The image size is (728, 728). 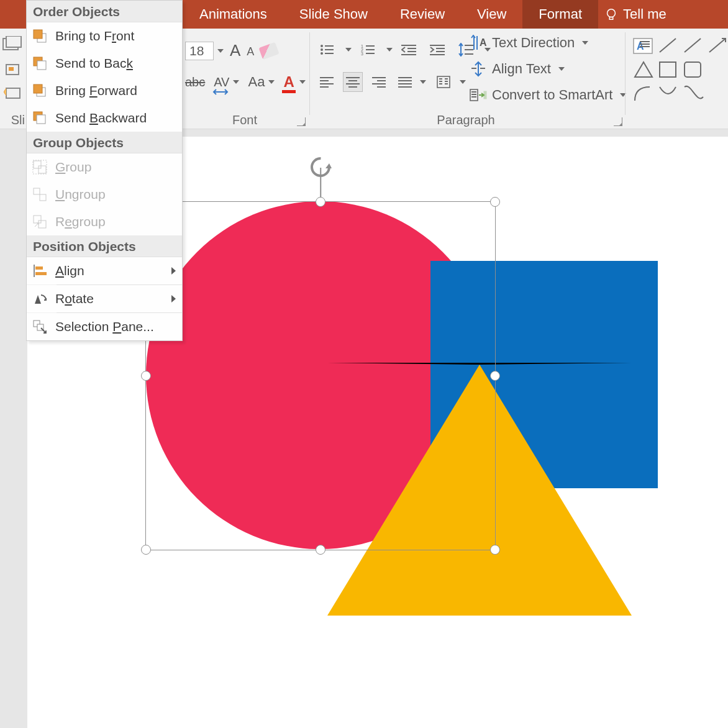 What do you see at coordinates (552, 95) in the screenshot?
I see `convert-smartart-label: Convert to SmartArt` at bounding box center [552, 95].